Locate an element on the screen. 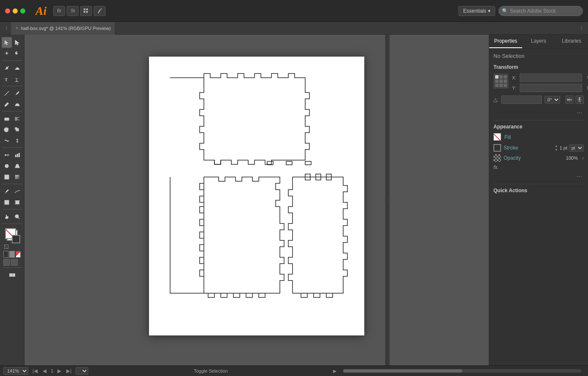 The image size is (588, 376). shape-tools is located at coordinates (12, 93).